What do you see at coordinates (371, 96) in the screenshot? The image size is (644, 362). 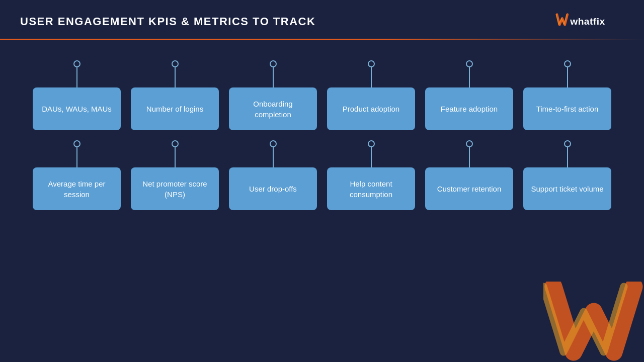 I see `kpi-item-product-adoption: Product adoption` at bounding box center [371, 96].